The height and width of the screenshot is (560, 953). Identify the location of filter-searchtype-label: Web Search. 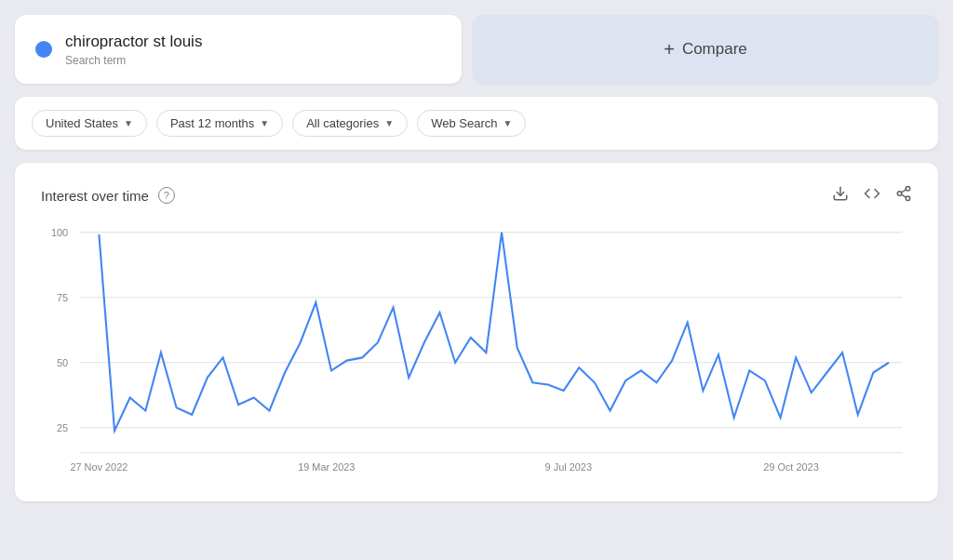
(463, 123).